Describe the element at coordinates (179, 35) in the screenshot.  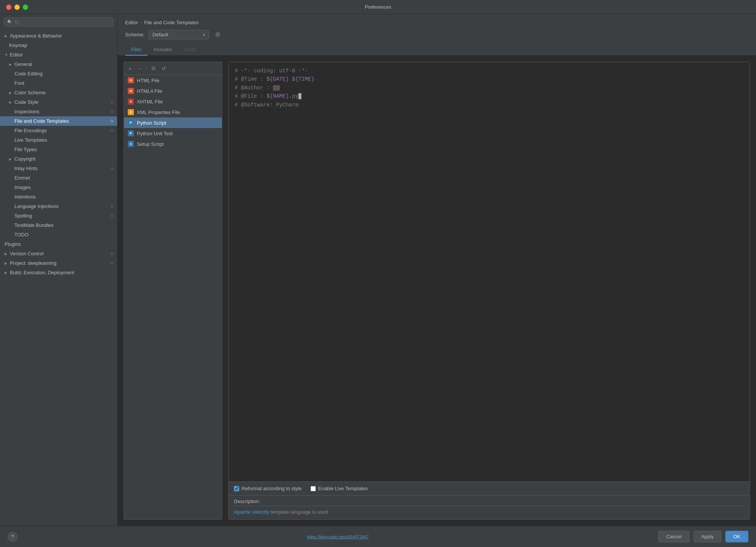
I see `scheme-dropdown: Default Project` at that location.